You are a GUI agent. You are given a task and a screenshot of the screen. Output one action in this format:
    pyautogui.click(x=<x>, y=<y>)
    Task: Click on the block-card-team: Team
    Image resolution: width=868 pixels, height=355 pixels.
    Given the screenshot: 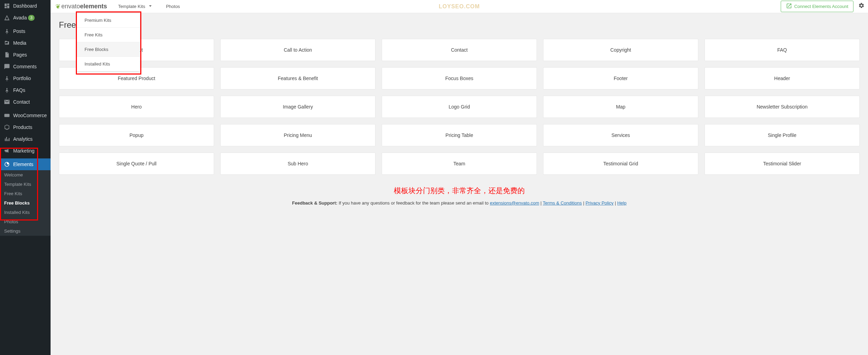 What is the action you would take?
    pyautogui.click(x=459, y=164)
    